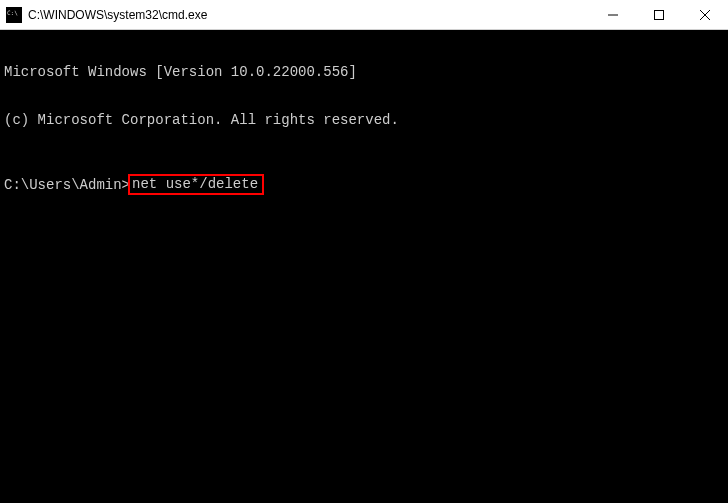 Image resolution: width=728 pixels, height=503 pixels. Describe the element at coordinates (309, 15) in the screenshot. I see `window-title: C:\WINDOWS\system32\cmd.exe` at that location.